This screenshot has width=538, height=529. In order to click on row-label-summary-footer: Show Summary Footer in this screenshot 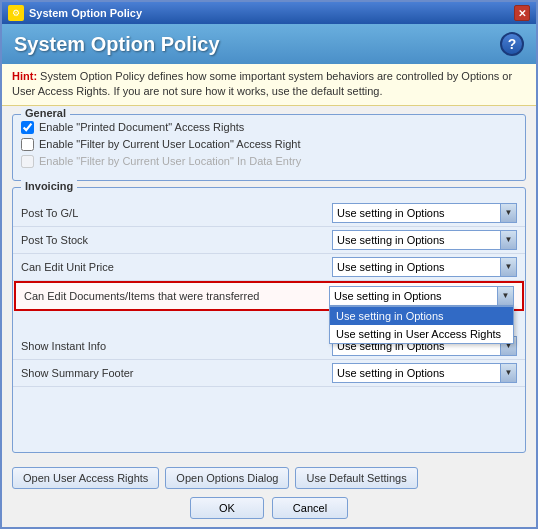, I will do `click(176, 373)`.